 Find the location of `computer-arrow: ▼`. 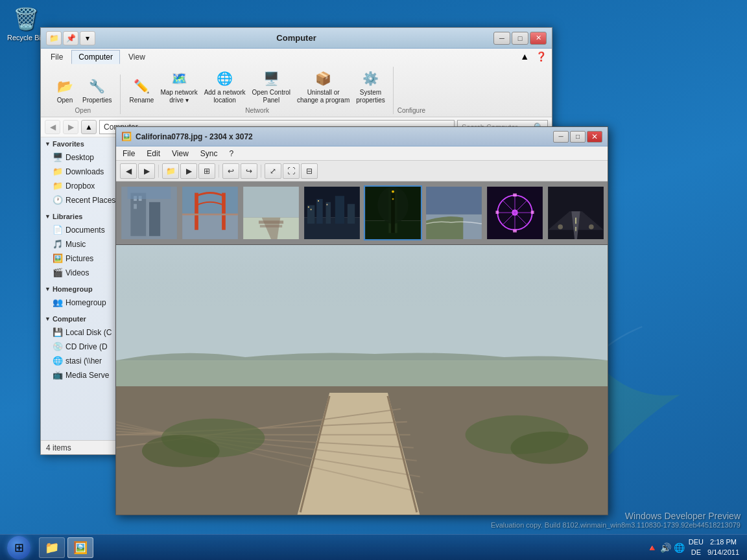

computer-arrow: ▼ is located at coordinates (48, 319).